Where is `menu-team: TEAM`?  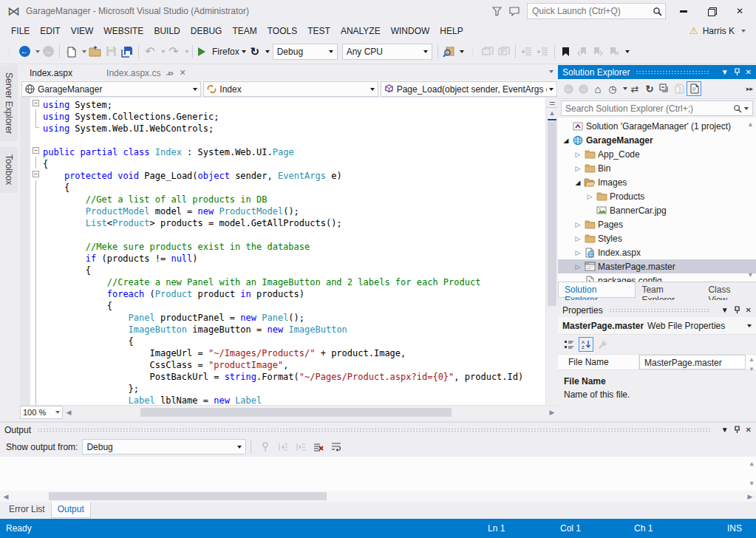 menu-team: TEAM is located at coordinates (244, 31).